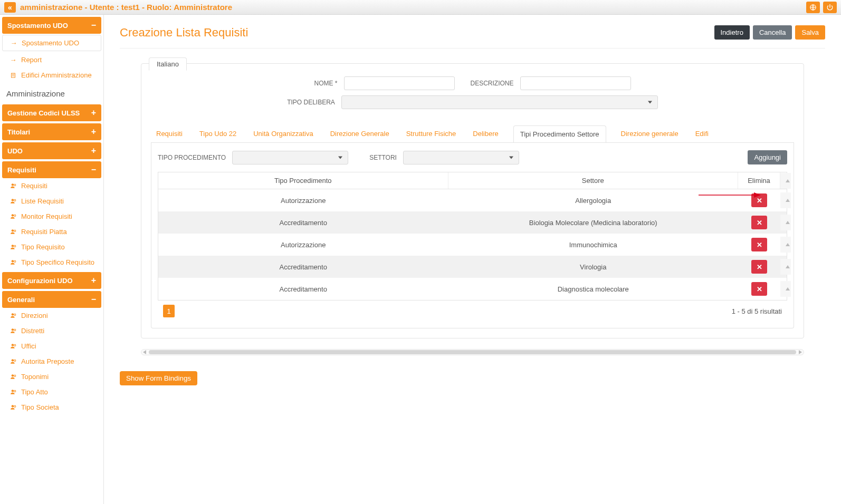 This screenshot has height=504, width=841. I want to click on scroll-right-icon, so click(800, 352).